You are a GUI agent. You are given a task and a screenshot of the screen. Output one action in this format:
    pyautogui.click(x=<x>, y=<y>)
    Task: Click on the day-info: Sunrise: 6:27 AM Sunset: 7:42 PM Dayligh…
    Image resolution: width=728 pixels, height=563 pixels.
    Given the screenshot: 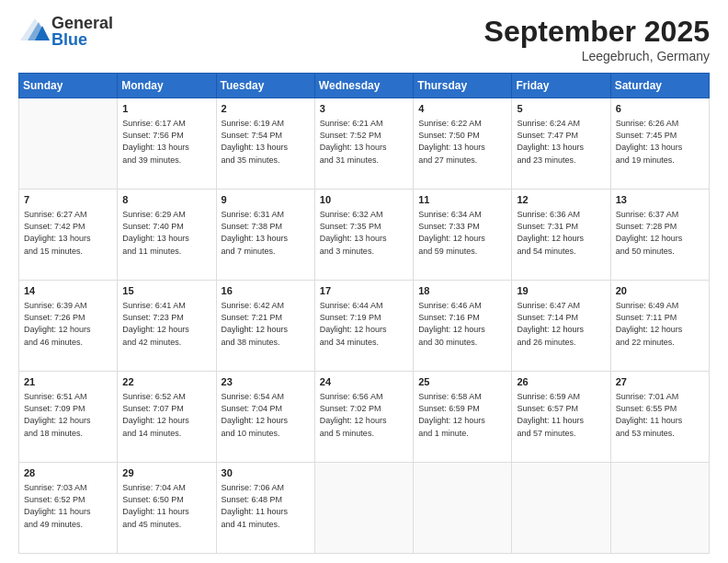 What is the action you would take?
    pyautogui.click(x=68, y=233)
    